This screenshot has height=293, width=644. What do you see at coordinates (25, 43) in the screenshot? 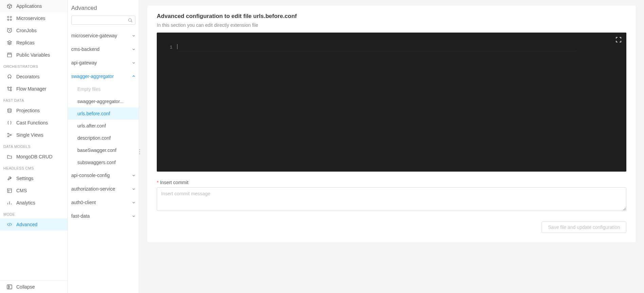
I see `nav-item-label: Replicas` at bounding box center [25, 43].